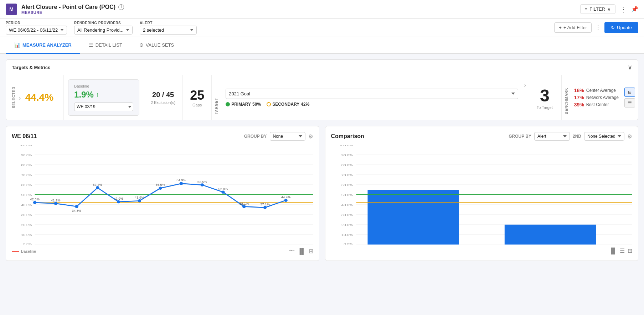 The height and width of the screenshot is (315, 644). What do you see at coordinates (552, 136) in the screenshot?
I see `comparison-group-by-select: Alert` at bounding box center [552, 136].